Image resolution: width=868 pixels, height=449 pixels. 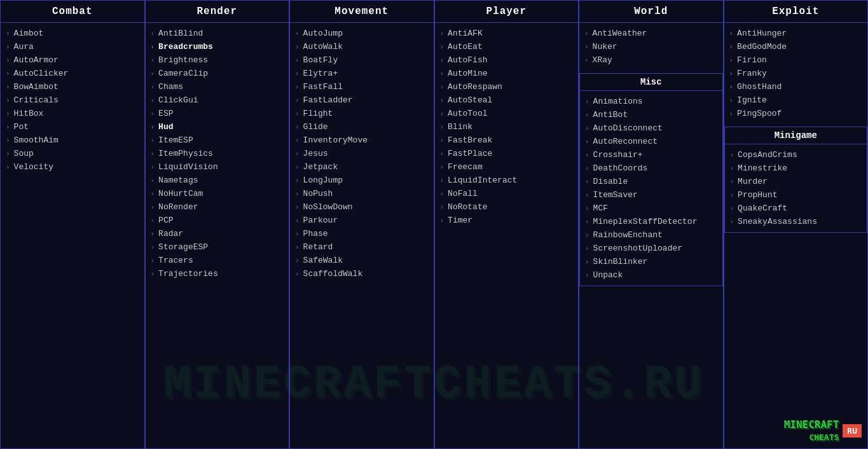 What do you see at coordinates (217, 33) in the screenshot?
I see `list-item: ›AntiBlind` at bounding box center [217, 33].